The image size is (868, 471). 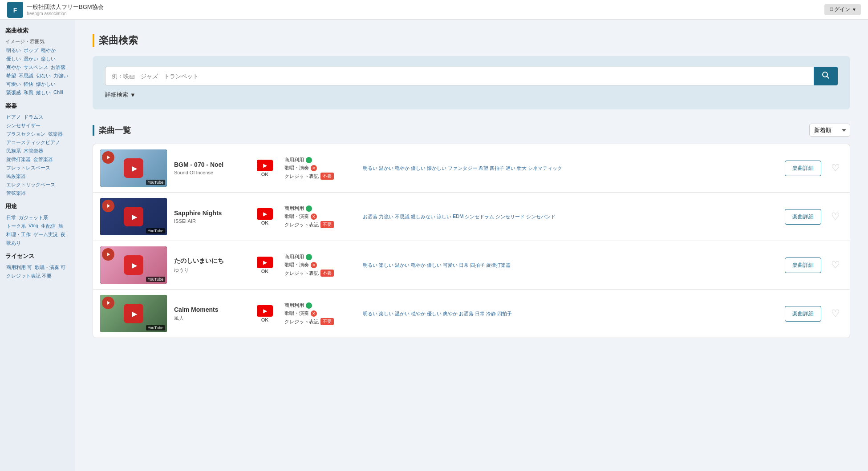 What do you see at coordinates (13, 59) in the screenshot?
I see `tag-優しい: 優しい` at bounding box center [13, 59].